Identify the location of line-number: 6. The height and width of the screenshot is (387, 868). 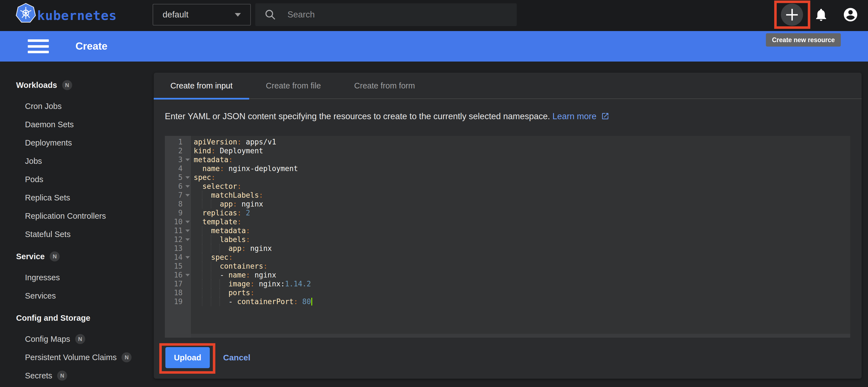
(181, 186).